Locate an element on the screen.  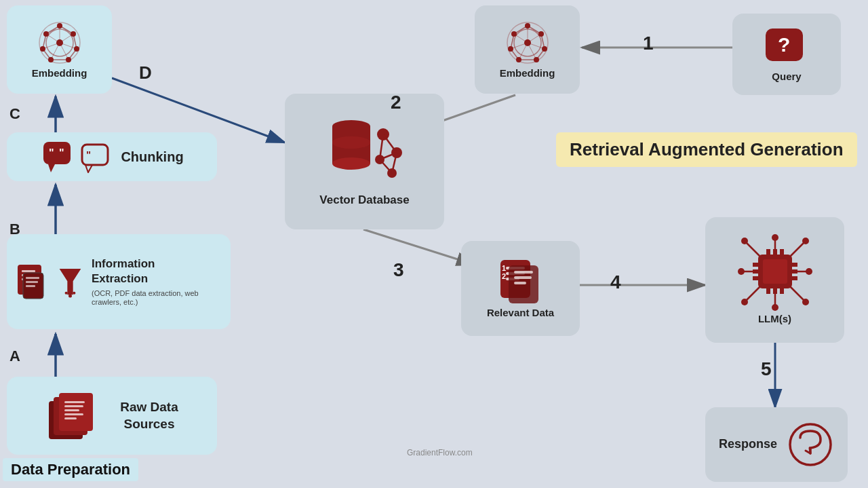
step-5: 5 is located at coordinates (766, 369).